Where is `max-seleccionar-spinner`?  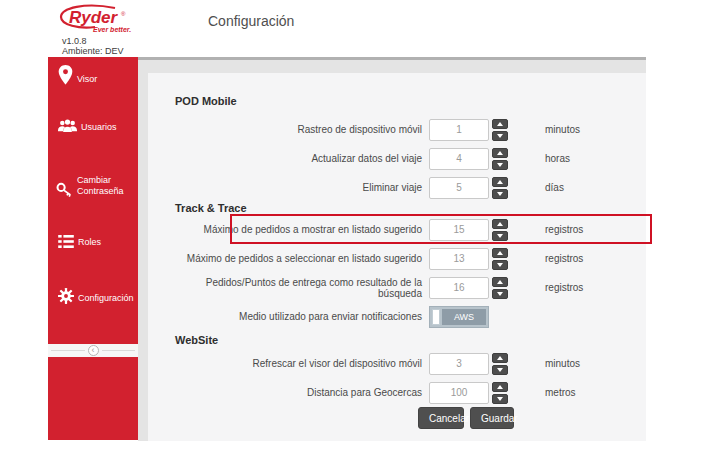
max-seleccionar-spinner is located at coordinates (500, 259).